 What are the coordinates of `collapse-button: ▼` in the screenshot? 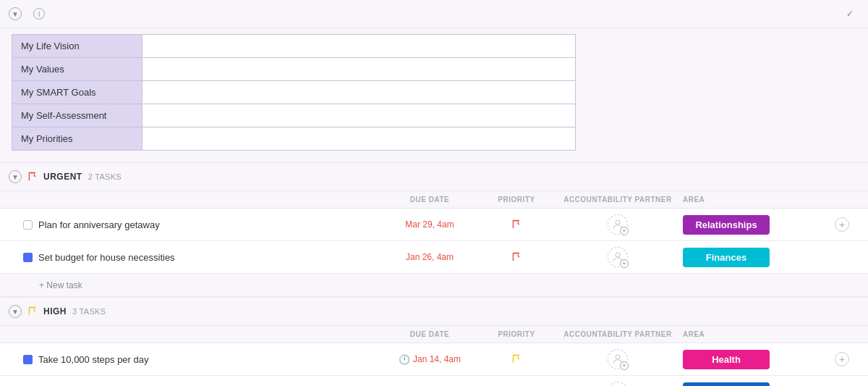 It's located at (15, 14).